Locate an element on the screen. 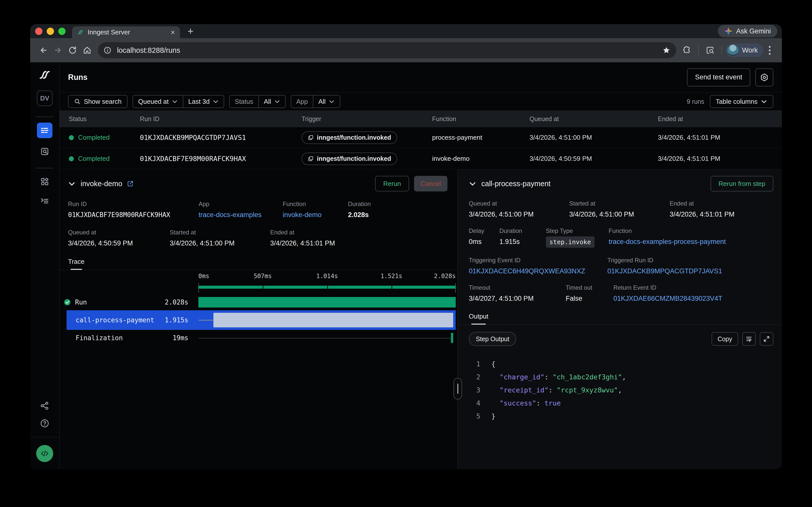 This screenshot has height=507, width=812. show-search-button: Show search is located at coordinates (98, 101).